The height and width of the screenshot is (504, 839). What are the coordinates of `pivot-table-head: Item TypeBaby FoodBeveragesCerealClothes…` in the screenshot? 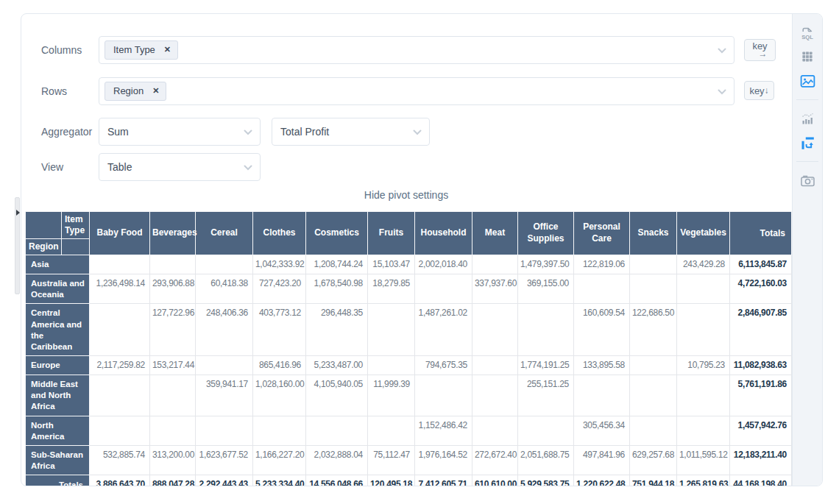 It's located at (409, 234).